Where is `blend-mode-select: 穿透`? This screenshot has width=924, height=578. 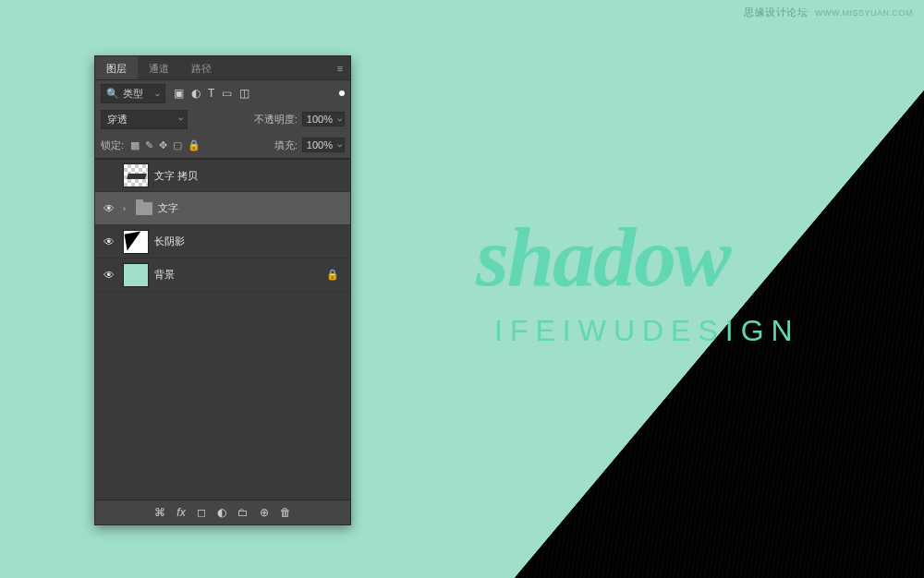
blend-mode-select: 穿透 is located at coordinates (144, 120).